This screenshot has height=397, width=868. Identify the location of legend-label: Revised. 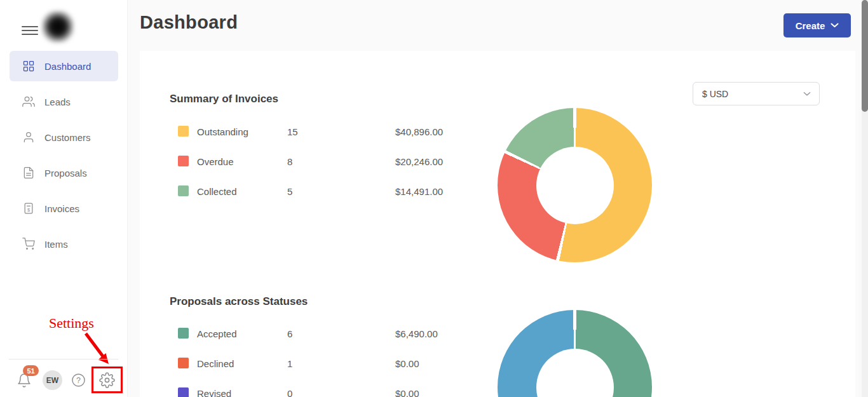
(214, 393).